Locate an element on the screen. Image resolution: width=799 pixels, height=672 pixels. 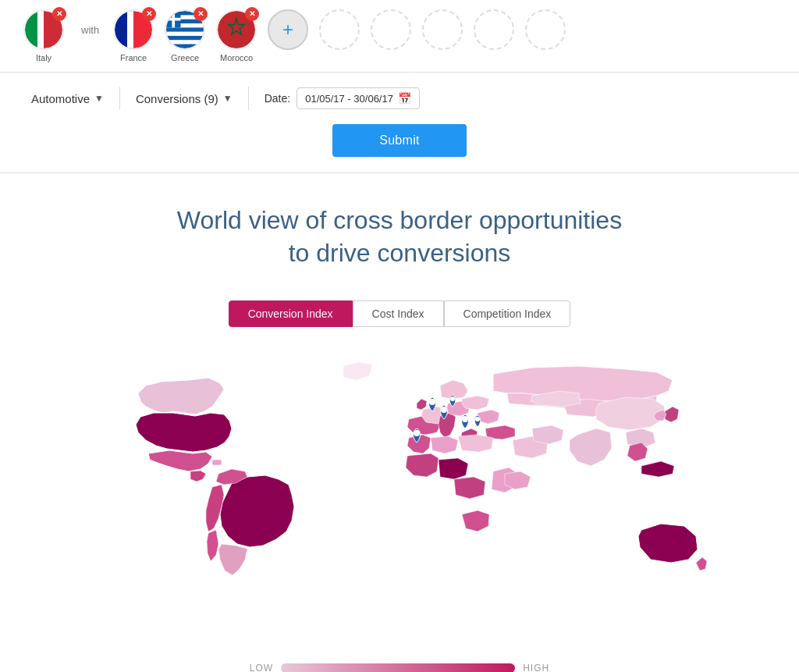
main-divider is located at coordinates (400, 173).